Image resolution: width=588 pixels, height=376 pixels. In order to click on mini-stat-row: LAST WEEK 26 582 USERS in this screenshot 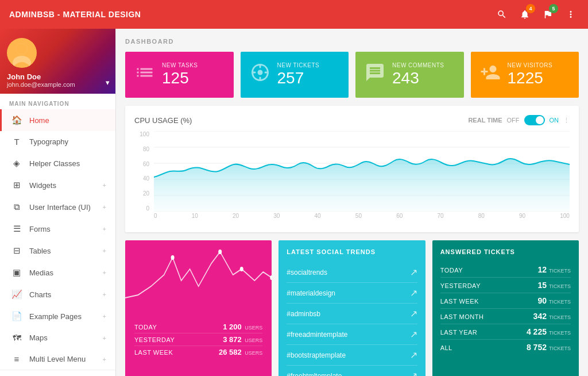, I will do `click(199, 352)`.